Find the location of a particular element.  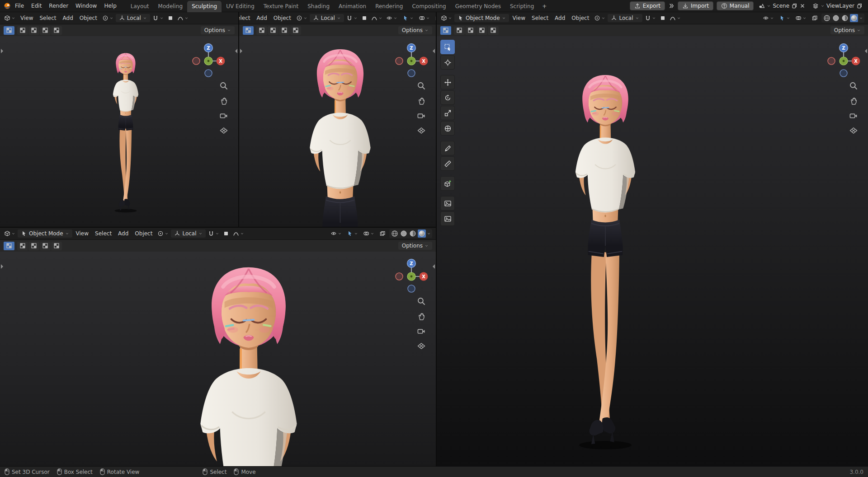

menu-file: File is located at coordinates (19, 6).